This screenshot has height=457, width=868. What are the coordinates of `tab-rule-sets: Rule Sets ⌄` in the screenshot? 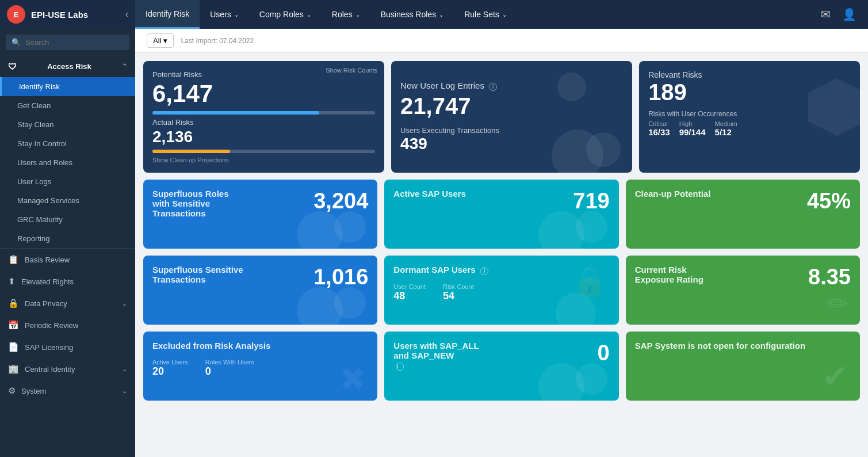 It's located at (485, 14).